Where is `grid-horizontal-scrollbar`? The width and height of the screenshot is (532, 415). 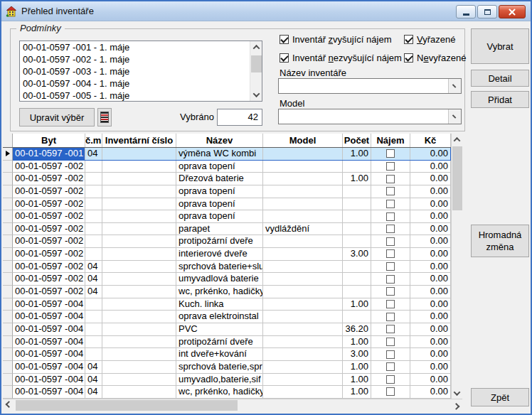 grid-horizontal-scrollbar is located at coordinates (233, 405).